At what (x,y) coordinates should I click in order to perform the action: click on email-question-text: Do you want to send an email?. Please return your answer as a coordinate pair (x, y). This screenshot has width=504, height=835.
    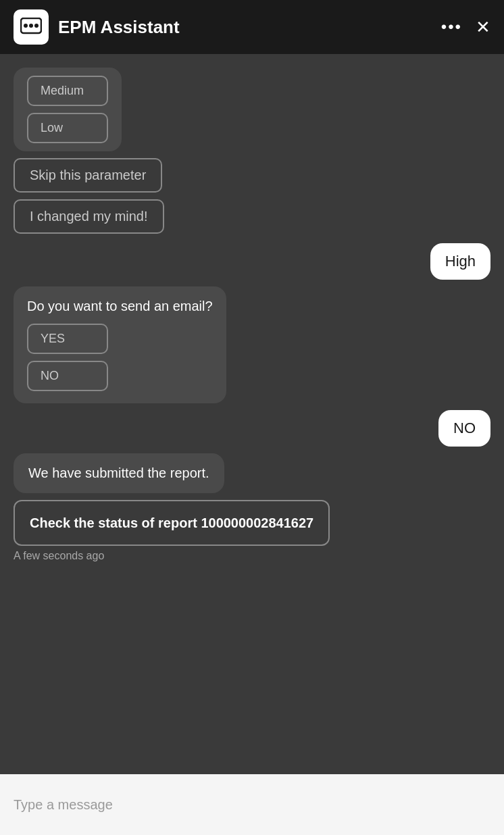
    Looking at the image, I should click on (120, 307).